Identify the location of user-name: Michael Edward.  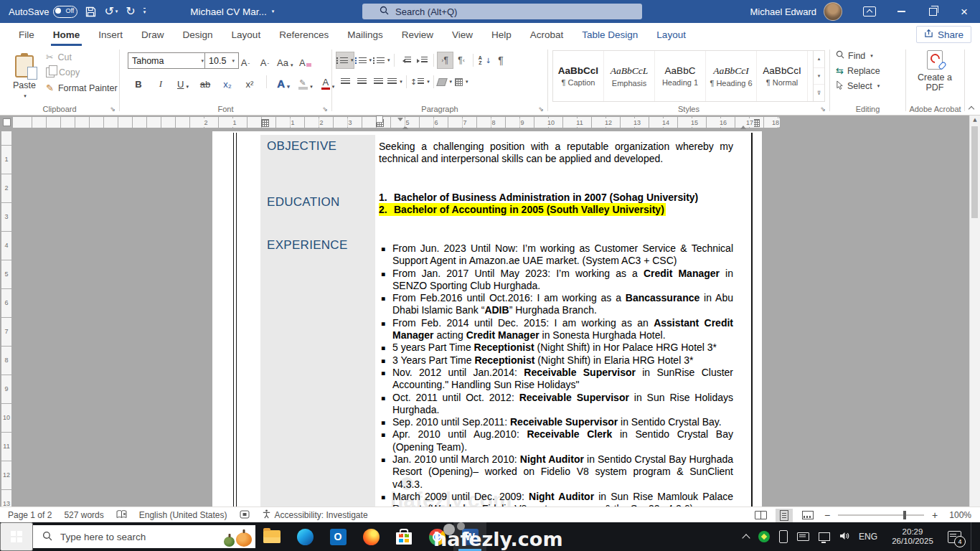
(783, 11).